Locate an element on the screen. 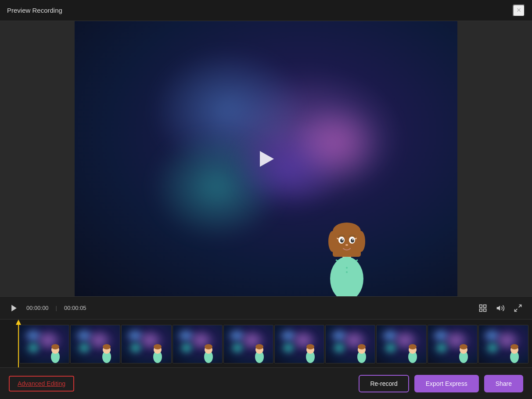 The image size is (532, 399). expand-icon is located at coordinates (518, 308).